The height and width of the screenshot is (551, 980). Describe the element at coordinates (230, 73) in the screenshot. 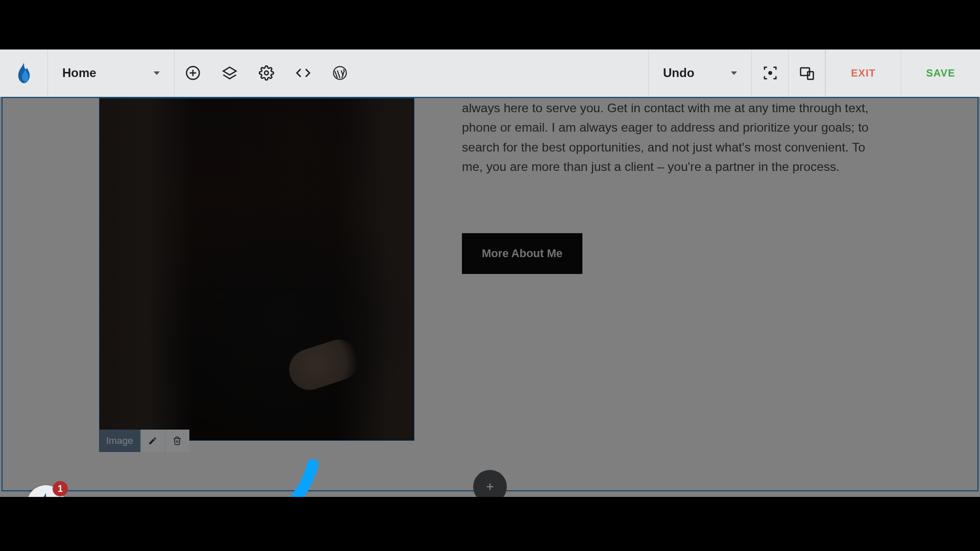

I see `layers-button` at that location.